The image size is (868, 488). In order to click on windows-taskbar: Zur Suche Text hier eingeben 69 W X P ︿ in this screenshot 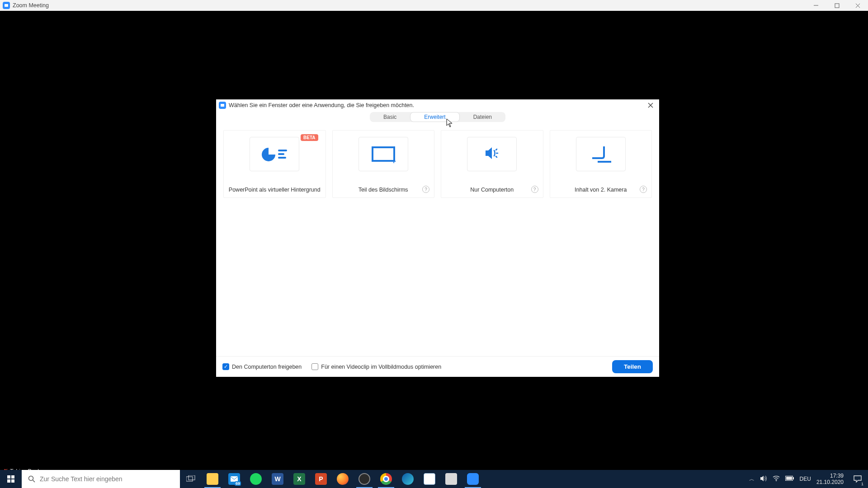, I will do `click(434, 479)`.